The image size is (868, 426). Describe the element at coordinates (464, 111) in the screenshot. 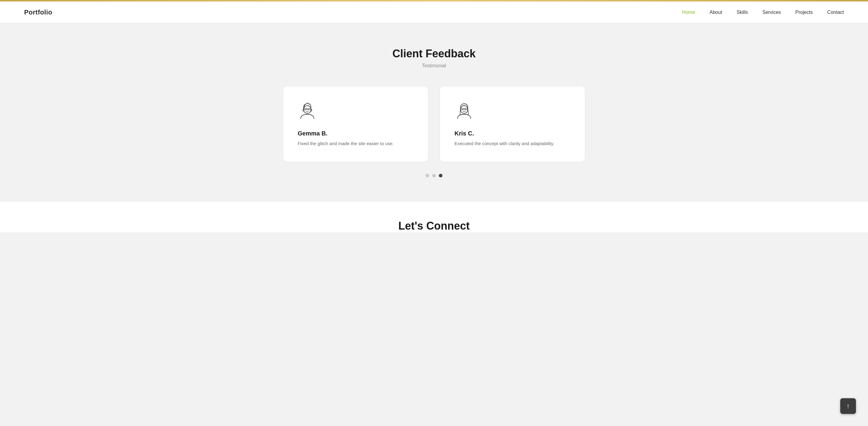

I see `avatar-kris` at that location.